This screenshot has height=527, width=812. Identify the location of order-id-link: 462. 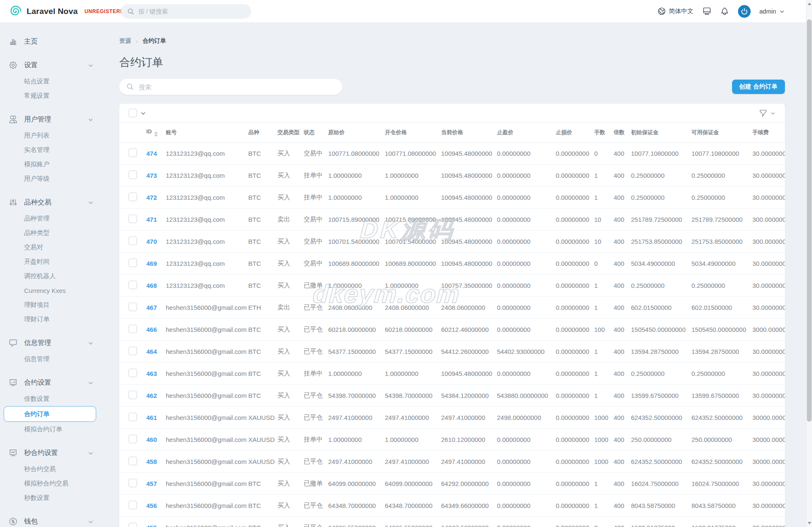
(151, 395).